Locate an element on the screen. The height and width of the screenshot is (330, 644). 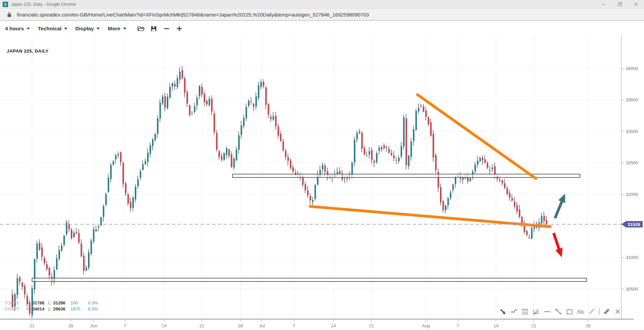
stats-row-chart: CHART: H: 34014 L: 29636 1870 6.3% is located at coordinates (51, 309).